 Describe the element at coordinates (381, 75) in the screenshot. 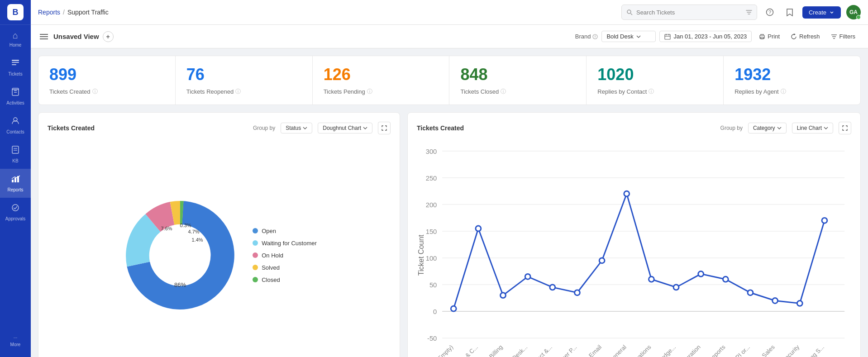

I see `stat-number: 126` at that location.